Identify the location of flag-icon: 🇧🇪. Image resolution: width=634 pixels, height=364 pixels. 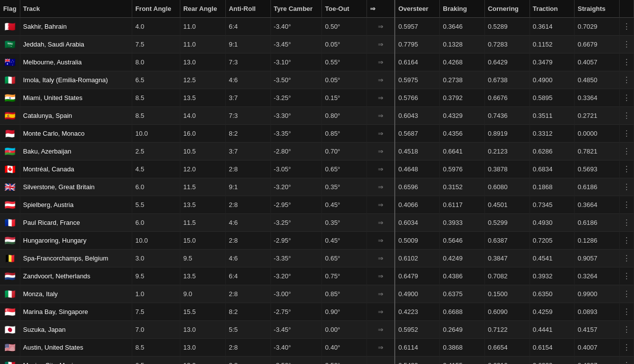
(10, 259).